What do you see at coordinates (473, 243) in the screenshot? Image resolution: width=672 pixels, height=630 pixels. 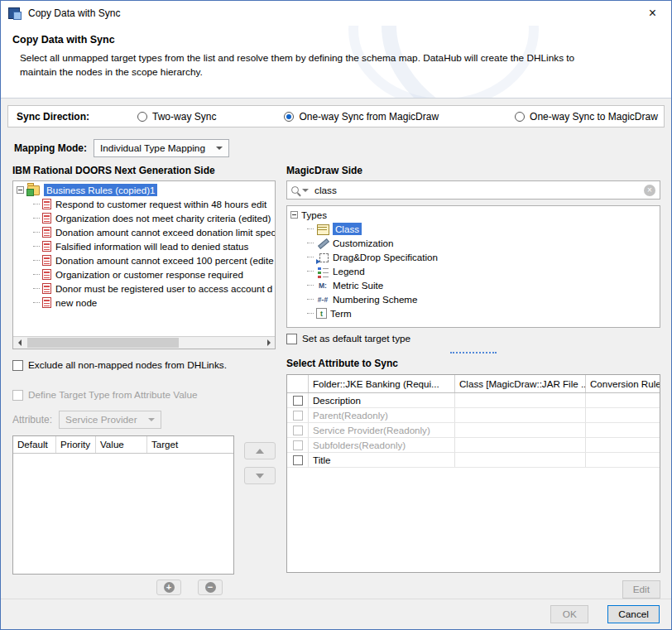 I see `type-row-customization: Customization` at bounding box center [473, 243].